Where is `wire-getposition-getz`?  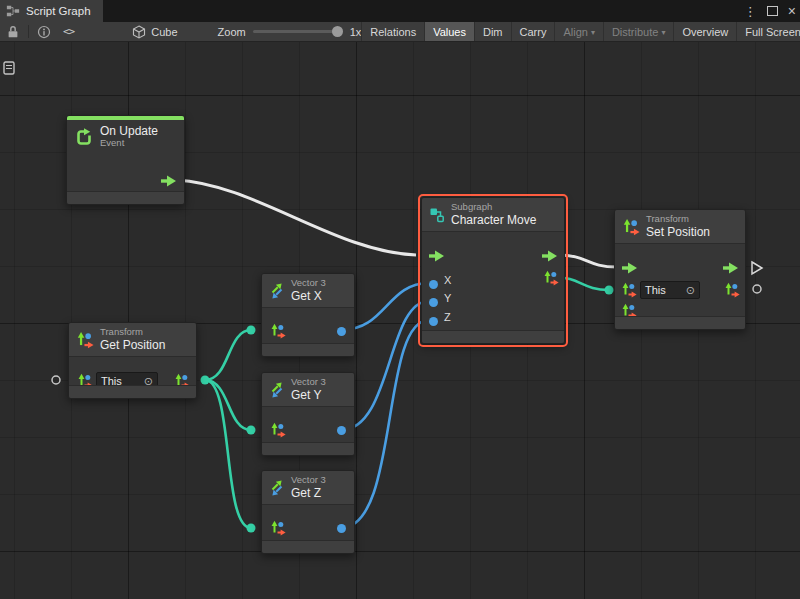 wire-getposition-getz is located at coordinates (228, 454).